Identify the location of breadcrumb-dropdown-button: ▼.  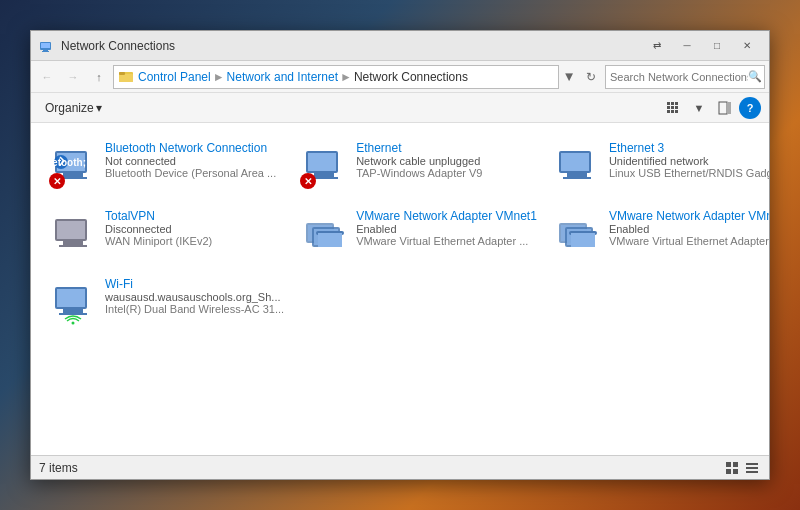
(569, 77).